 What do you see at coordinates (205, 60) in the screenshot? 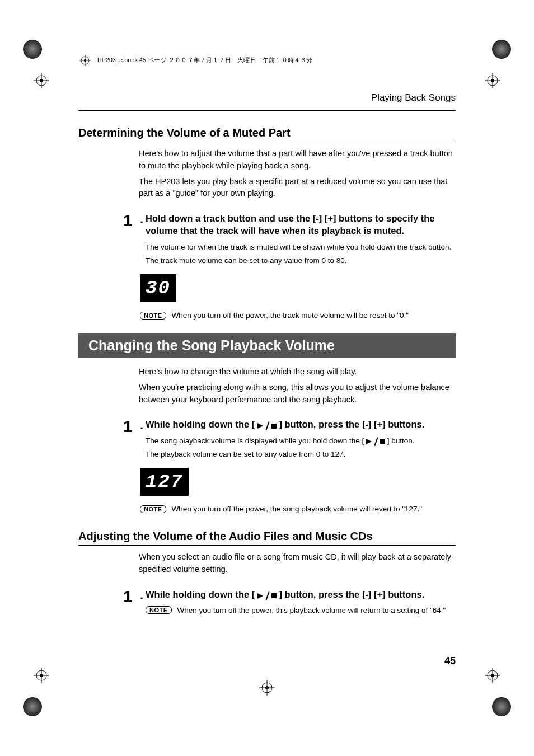
I see `file-header-text: HP203_e.book 45 ページ ２００７年７月１７日 火曜日 午前１０時…` at bounding box center [205, 60].